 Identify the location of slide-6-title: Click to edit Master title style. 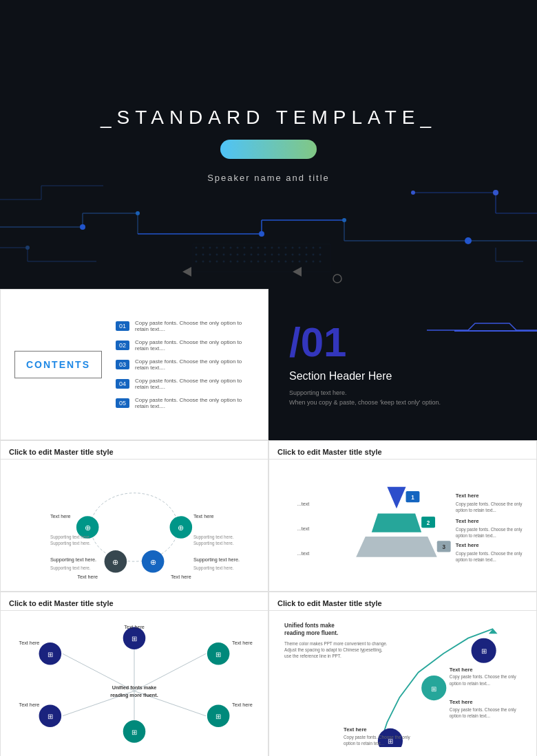
(134, 601).